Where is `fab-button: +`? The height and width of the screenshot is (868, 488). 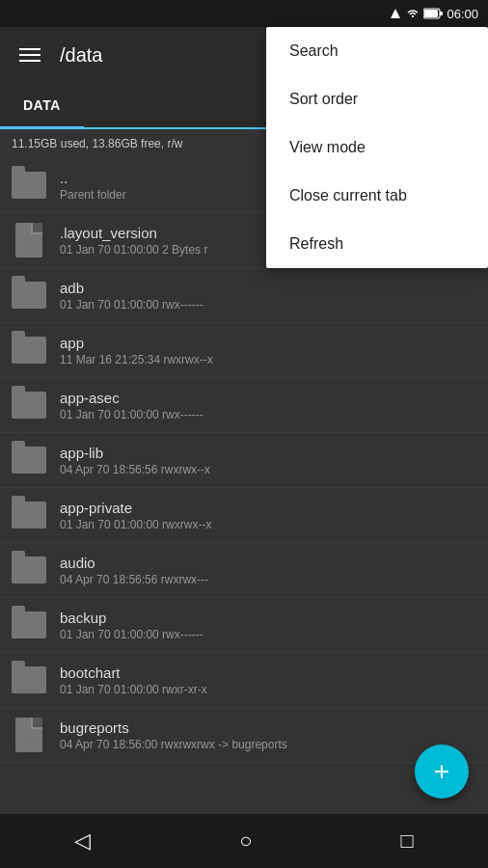
fab-button: + is located at coordinates (442, 772).